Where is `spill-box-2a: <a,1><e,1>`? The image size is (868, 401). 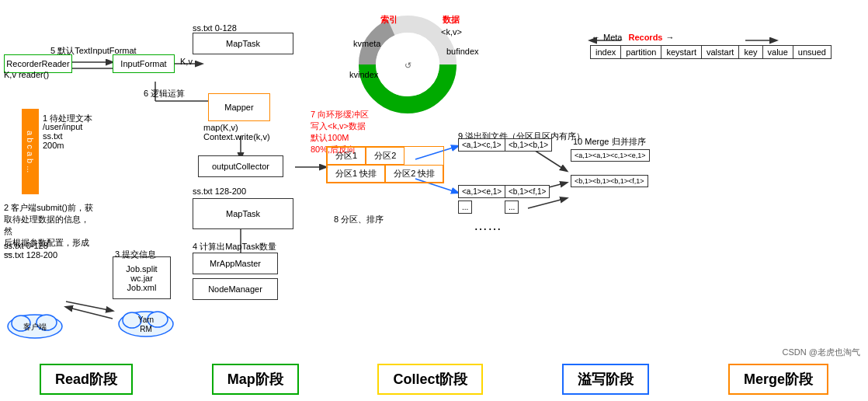
spill-box-2a: <a,1><e,1> is located at coordinates (481, 191).